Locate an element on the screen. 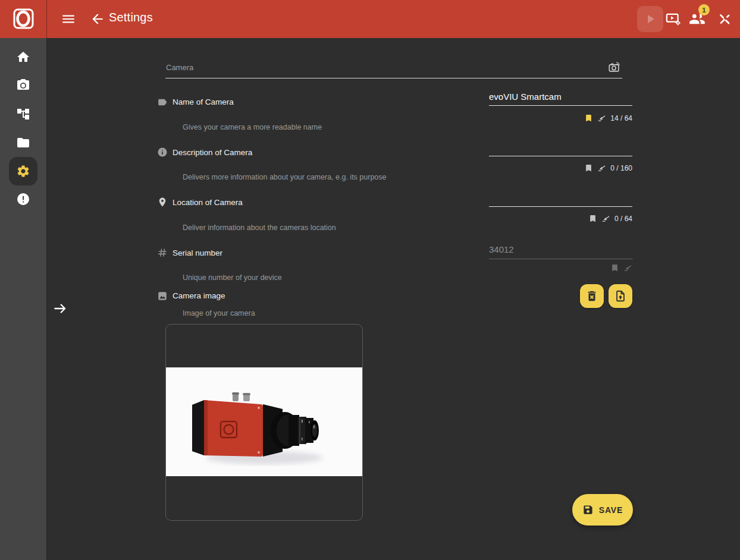 The image size is (740, 560). location-pin-icon is located at coordinates (162, 203).